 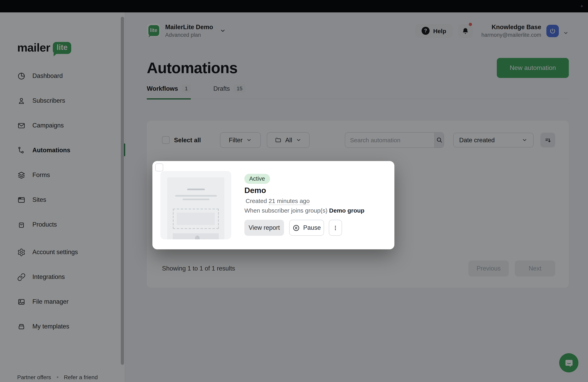 What do you see at coordinates (264, 228) in the screenshot?
I see `view-report-button: View report` at bounding box center [264, 228].